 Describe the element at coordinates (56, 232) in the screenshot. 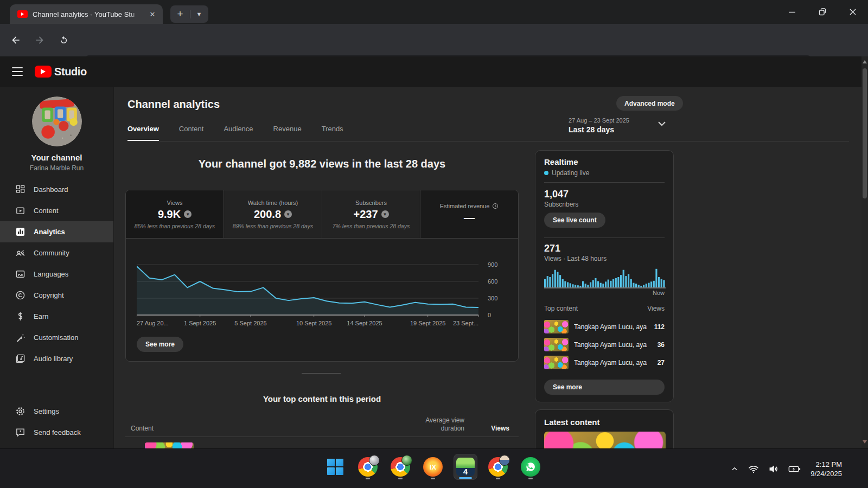

I see `sidebar-item-analytics: Analytics` at that location.